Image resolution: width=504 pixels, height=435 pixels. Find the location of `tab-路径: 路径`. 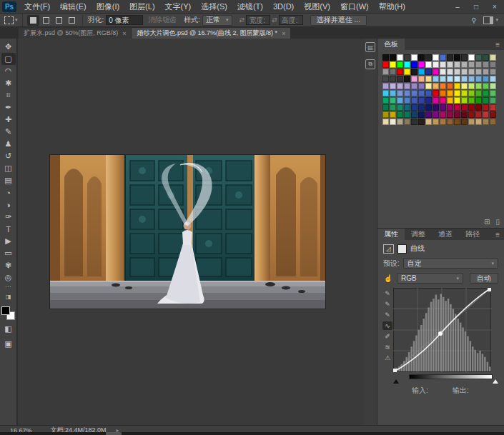

tab-路径: 路径 is located at coordinates (473, 234).